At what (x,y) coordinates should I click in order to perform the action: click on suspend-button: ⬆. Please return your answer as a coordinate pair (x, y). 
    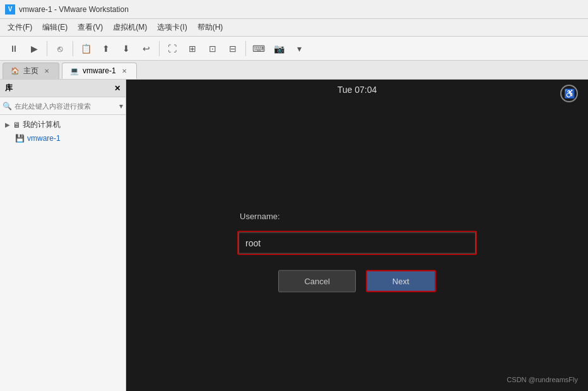
    Looking at the image, I should click on (106, 49).